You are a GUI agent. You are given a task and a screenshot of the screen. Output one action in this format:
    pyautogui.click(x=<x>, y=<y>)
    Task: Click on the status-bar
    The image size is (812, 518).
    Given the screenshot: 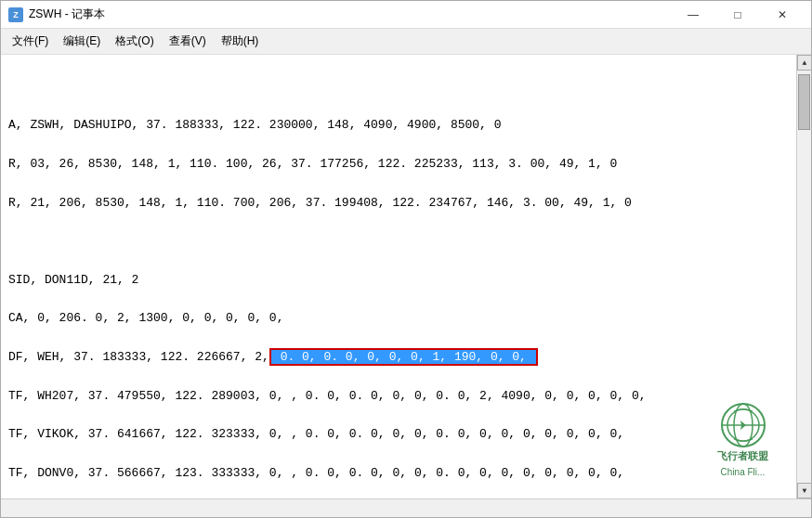 What is the action you would take?
    pyautogui.click(x=406, y=508)
    